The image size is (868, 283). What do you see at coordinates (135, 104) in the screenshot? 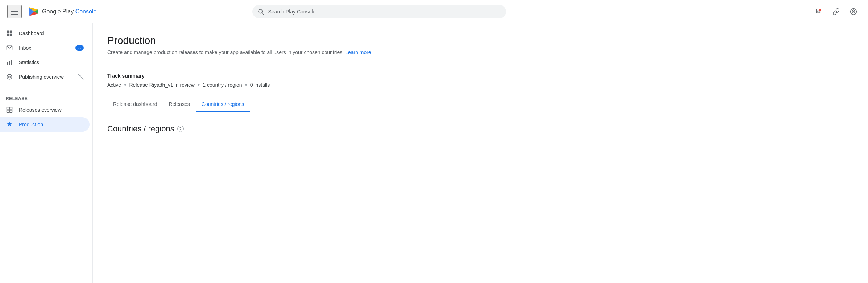
I see `tab-release-dashboard: Release dashboard` at bounding box center [135, 104].